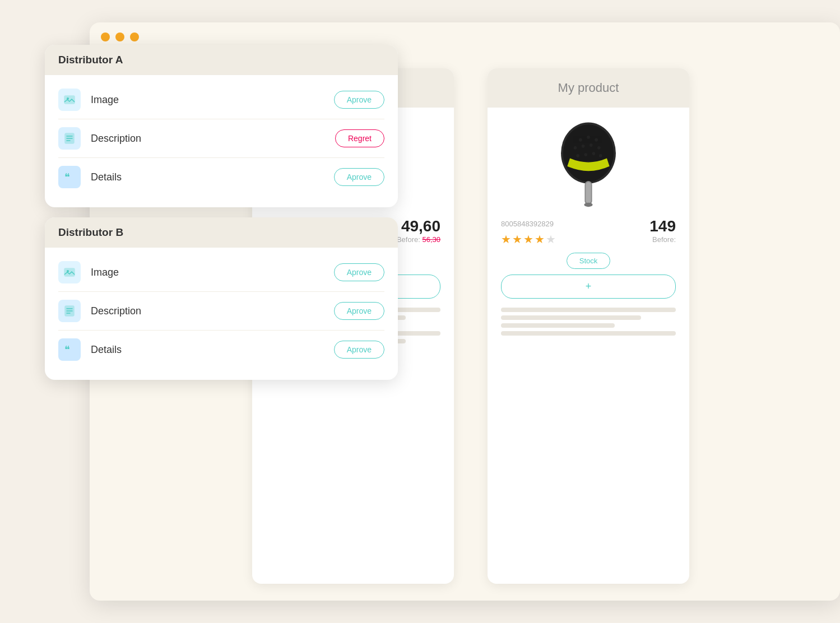 Image resolution: width=840 pixels, height=623 pixels. What do you see at coordinates (588, 310) in the screenshot?
I see `desc-line-p1` at bounding box center [588, 310].